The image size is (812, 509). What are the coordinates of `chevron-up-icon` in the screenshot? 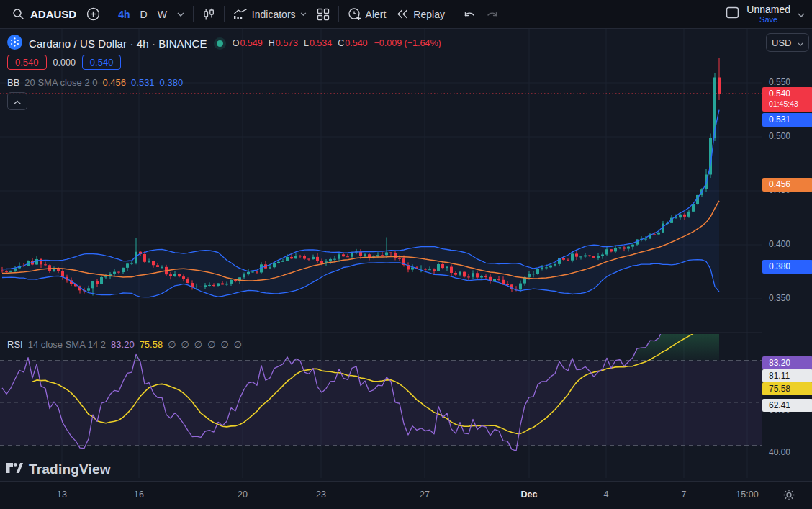 It's located at (17, 102).